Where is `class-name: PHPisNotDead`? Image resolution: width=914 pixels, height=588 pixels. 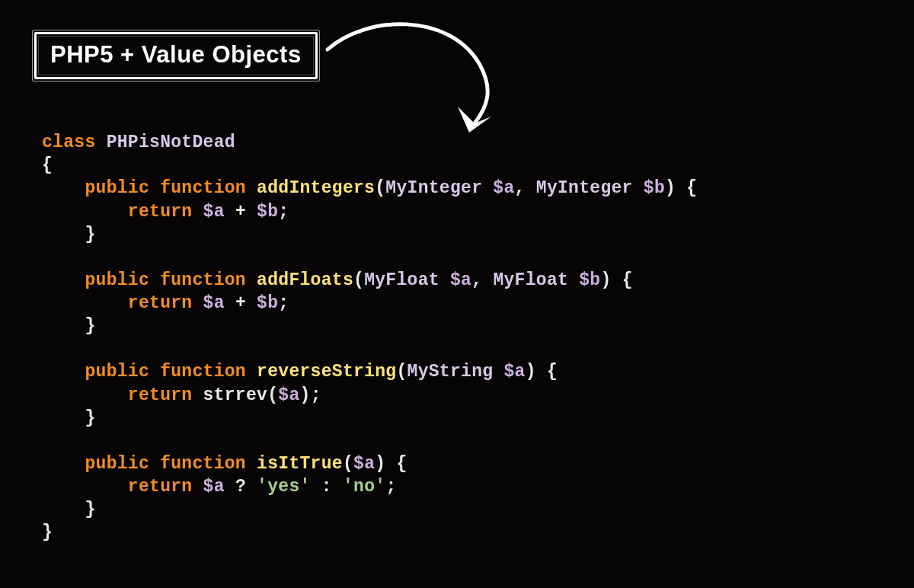 class-name: PHPisNotDead is located at coordinates (171, 142).